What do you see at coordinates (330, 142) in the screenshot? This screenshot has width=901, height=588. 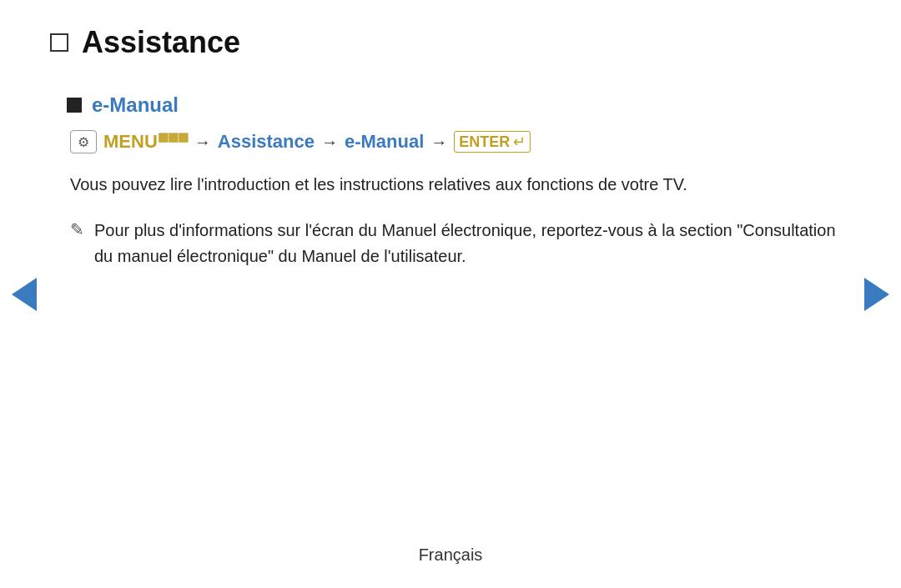 I see `breadcrumb-arrow-2: →` at bounding box center [330, 142].